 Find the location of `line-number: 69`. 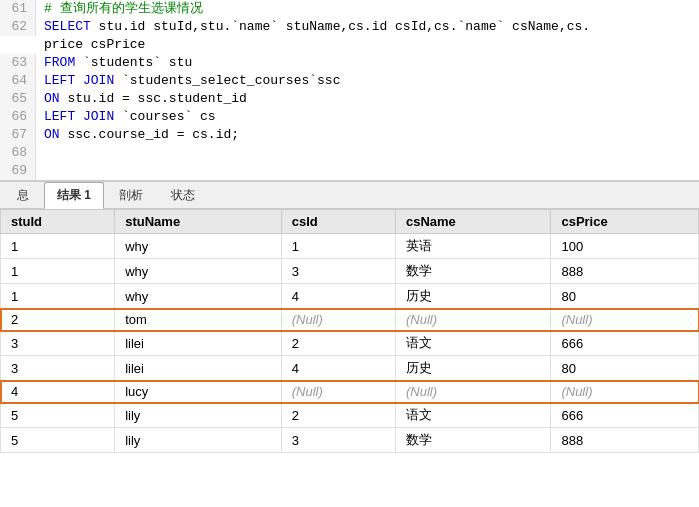

line-number: 69 is located at coordinates (18, 171).